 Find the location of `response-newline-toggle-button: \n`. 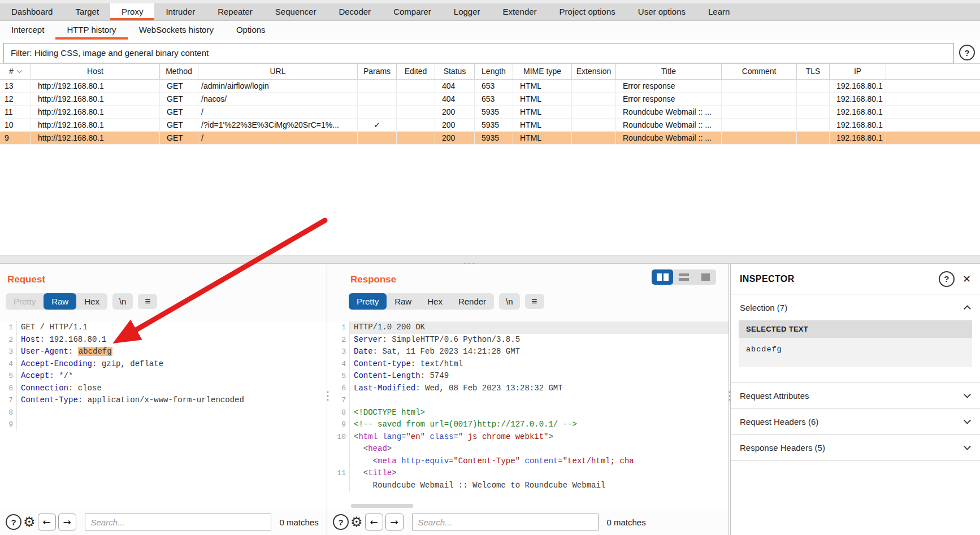

response-newline-toggle-button: \n is located at coordinates (510, 302).